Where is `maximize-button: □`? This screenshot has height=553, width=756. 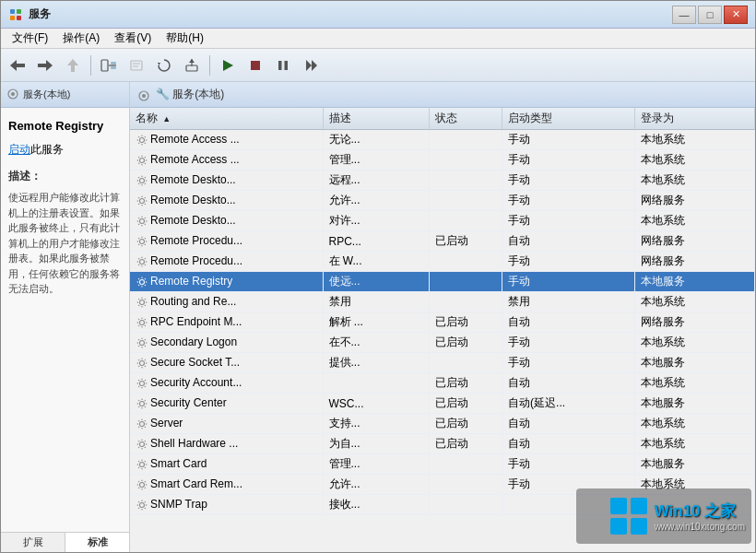
maximize-button: □ is located at coordinates (710, 15).